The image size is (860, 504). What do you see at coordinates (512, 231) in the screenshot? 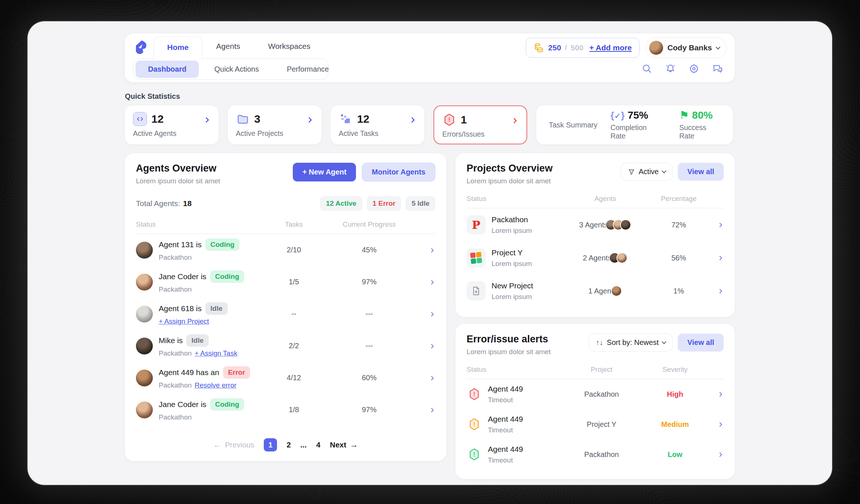
I see `project-sub: Lorem ipsum` at bounding box center [512, 231].